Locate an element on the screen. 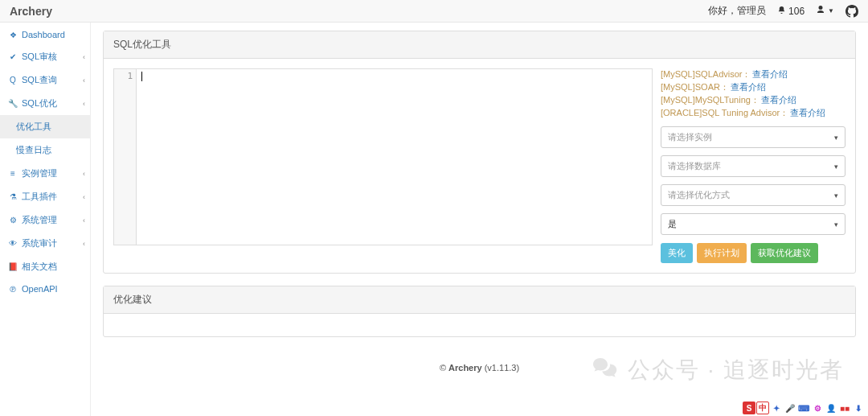 The height and width of the screenshot is (416, 868). notifications-link: 106 is located at coordinates (791, 11).